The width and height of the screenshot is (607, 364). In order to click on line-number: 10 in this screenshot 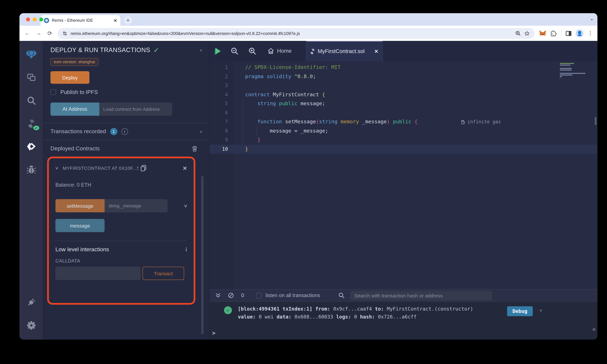, I will do `click(221, 149)`.